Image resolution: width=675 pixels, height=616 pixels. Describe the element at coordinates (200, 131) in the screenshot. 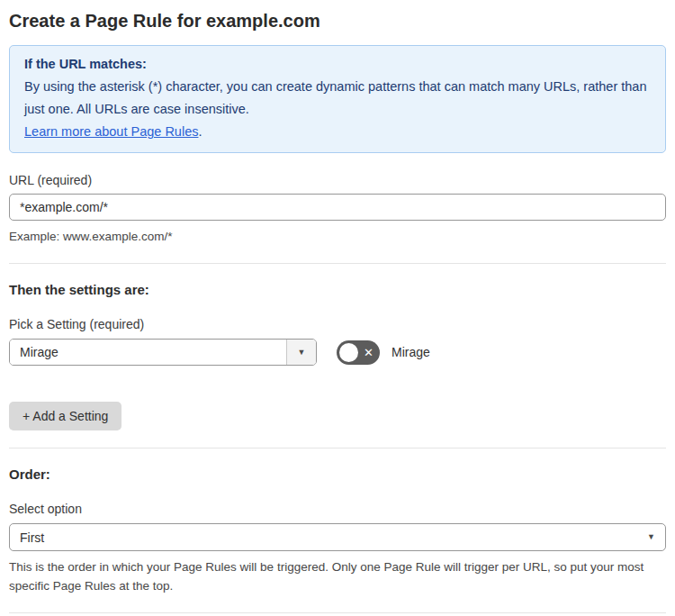

I see `link-suffix: .` at that location.